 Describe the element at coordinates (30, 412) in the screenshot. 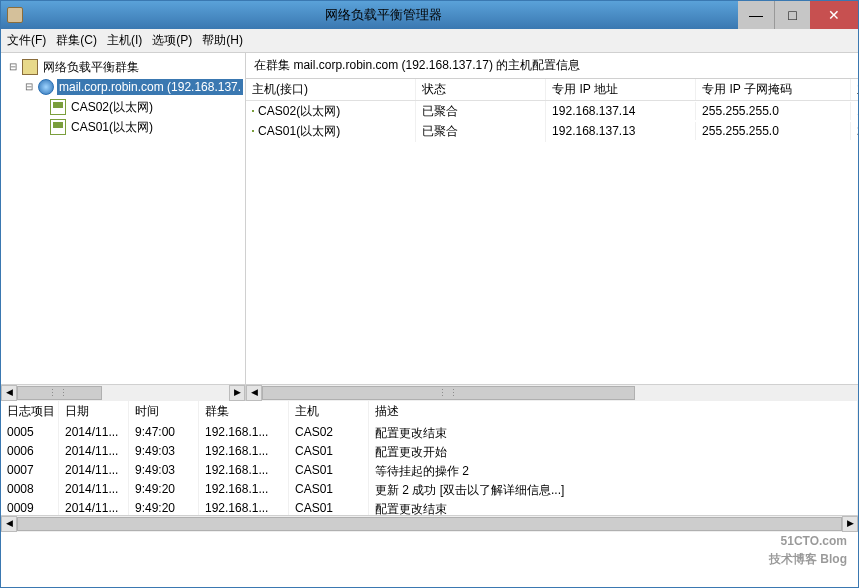

I see `col-log-id: 日志项目` at that location.